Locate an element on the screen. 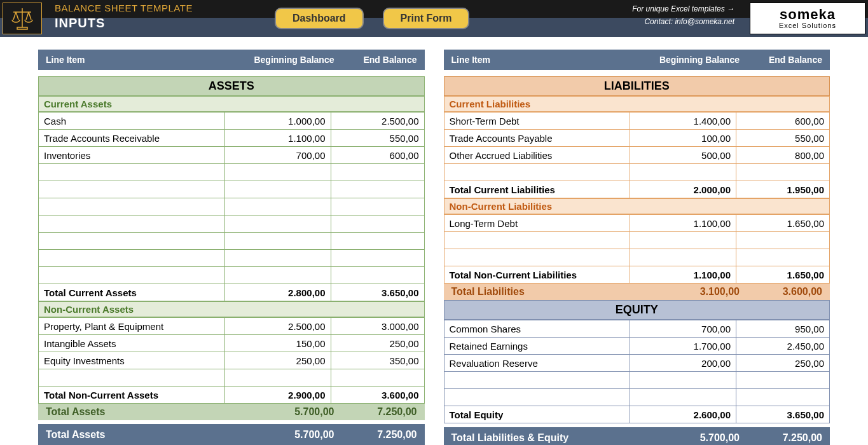  brand-logo: someka Excel Solutions is located at coordinates (808, 18).